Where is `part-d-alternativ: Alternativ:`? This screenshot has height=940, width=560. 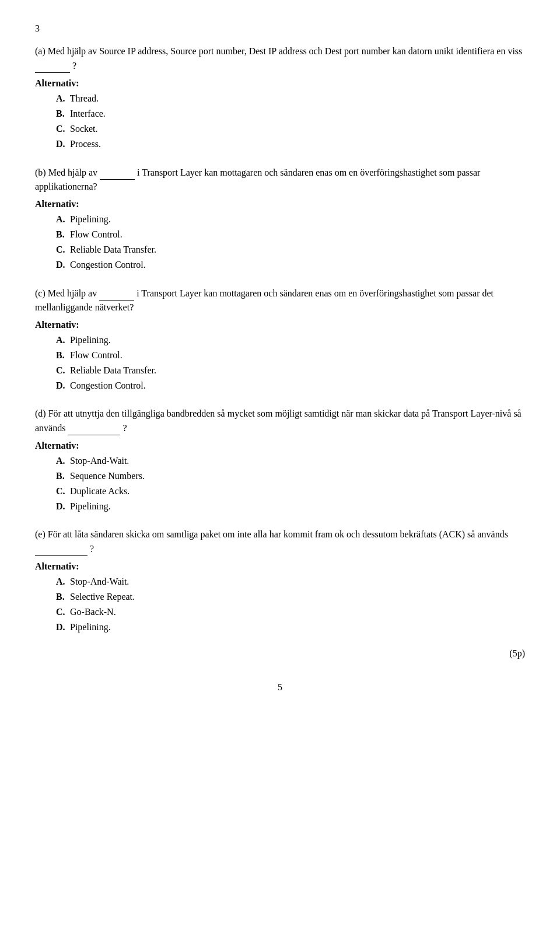 part-d-alternativ: Alternativ: is located at coordinates (280, 446).